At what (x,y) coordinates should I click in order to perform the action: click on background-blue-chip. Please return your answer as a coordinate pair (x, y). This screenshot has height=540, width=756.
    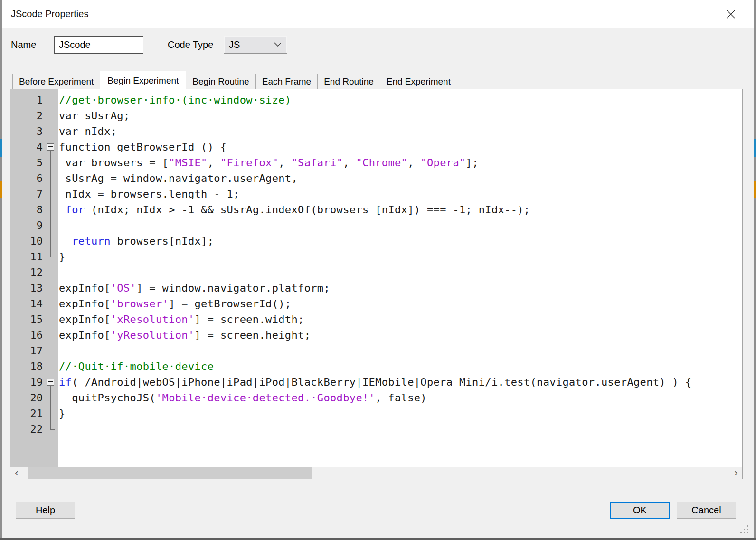
    Looking at the image, I should click on (755, 148).